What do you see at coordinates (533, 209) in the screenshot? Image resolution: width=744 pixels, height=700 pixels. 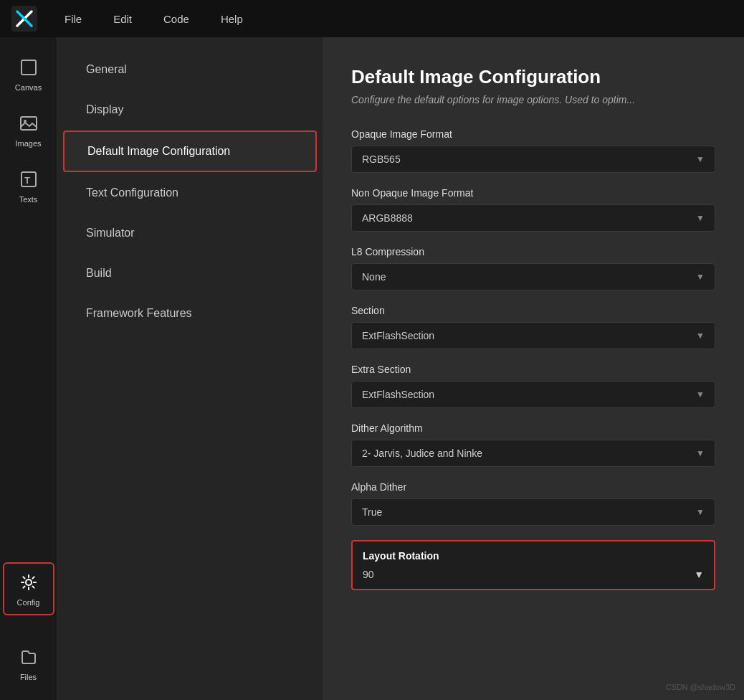 I see `non-opaque-format-group: Non Opaque Image Format ARGB8888 ▼` at bounding box center [533, 209].